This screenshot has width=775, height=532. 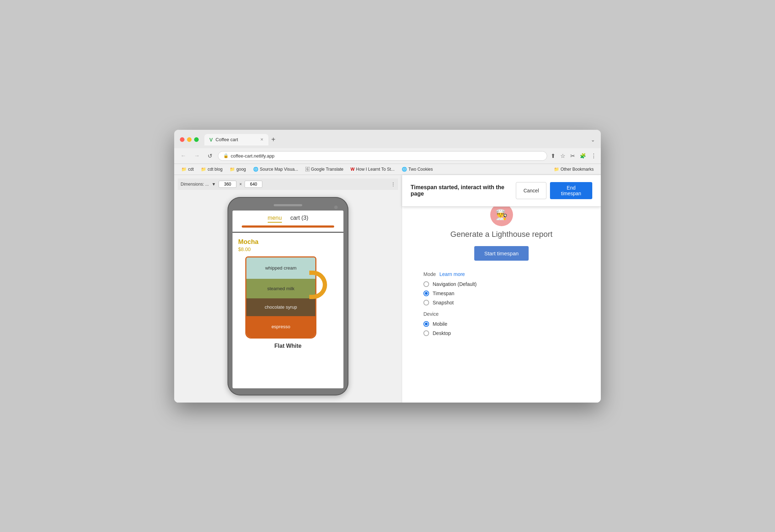 What do you see at coordinates (572, 156) in the screenshot?
I see `scissors-icon: ✂` at bounding box center [572, 156].